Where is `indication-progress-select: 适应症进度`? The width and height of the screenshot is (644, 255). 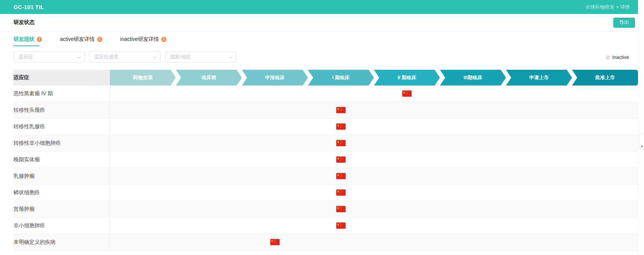
indication-progress-select: 适应症进度 is located at coordinates (125, 57).